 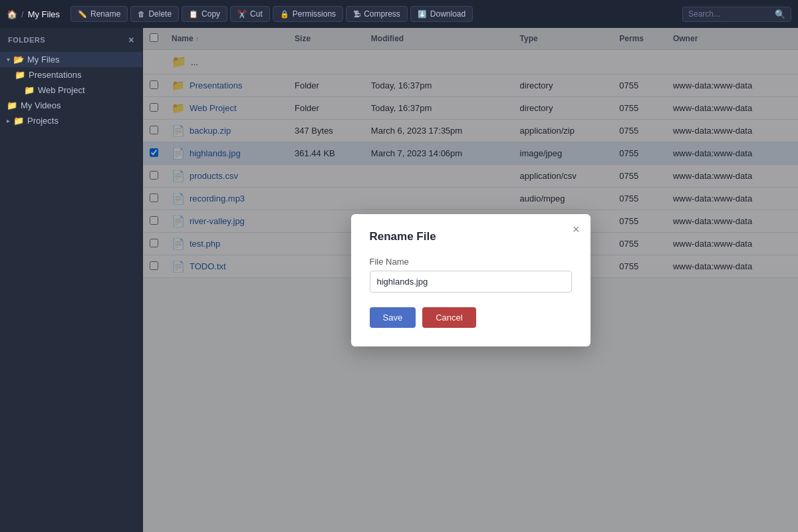 What do you see at coordinates (780, 15) in the screenshot?
I see `search-icon: 🔍` at bounding box center [780, 15].